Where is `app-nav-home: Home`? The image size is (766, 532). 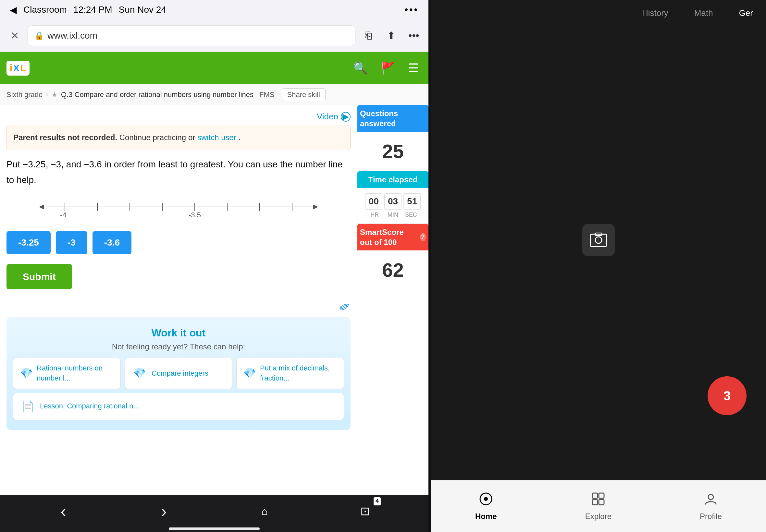 app-nav-home: Home is located at coordinates (486, 506).